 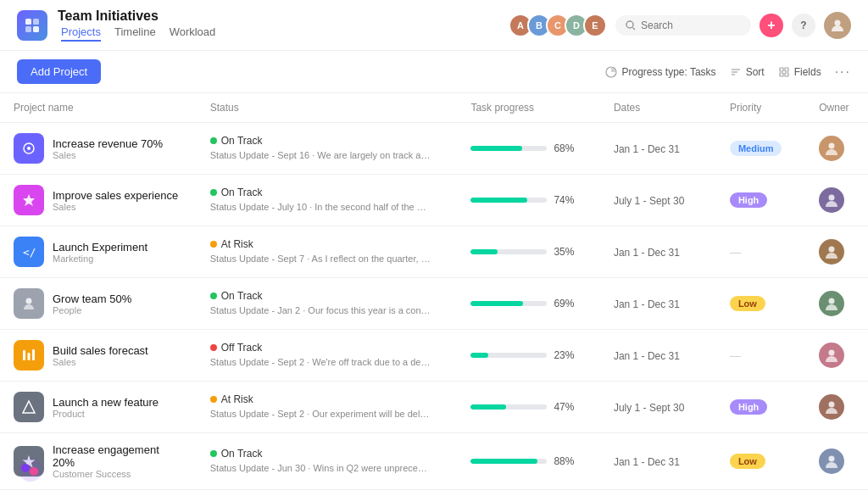 What do you see at coordinates (800, 72) in the screenshot?
I see `fields-button: Fields` at bounding box center [800, 72].